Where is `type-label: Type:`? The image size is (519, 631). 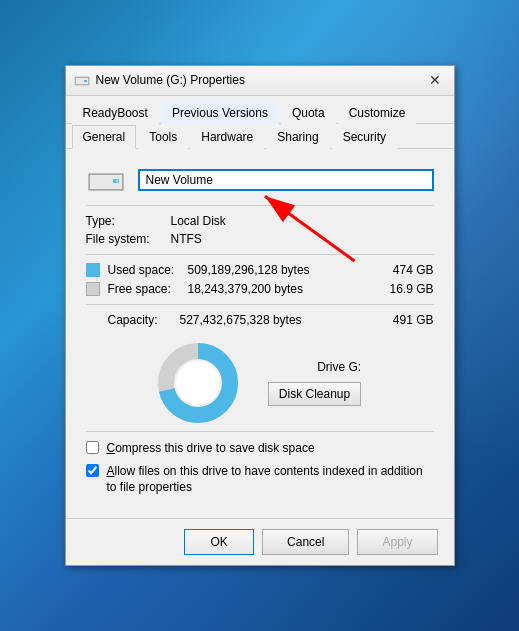
type-label: Type: is located at coordinates (128, 221).